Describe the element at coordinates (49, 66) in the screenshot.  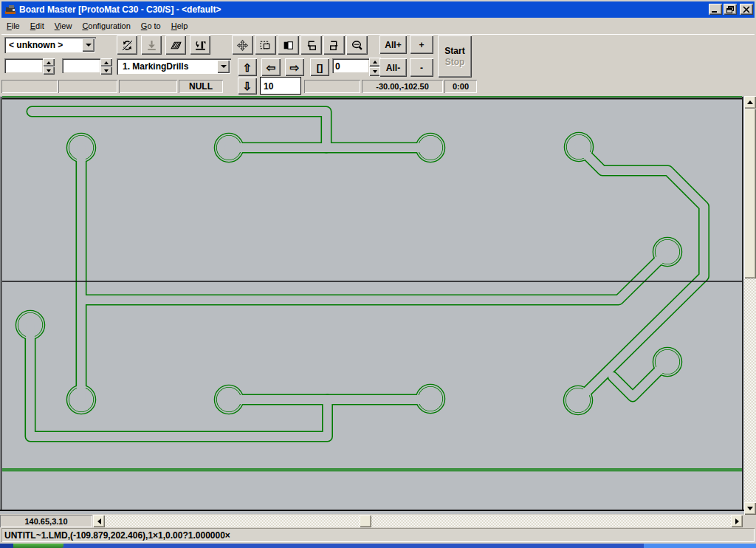
I see `x-spinner` at that location.